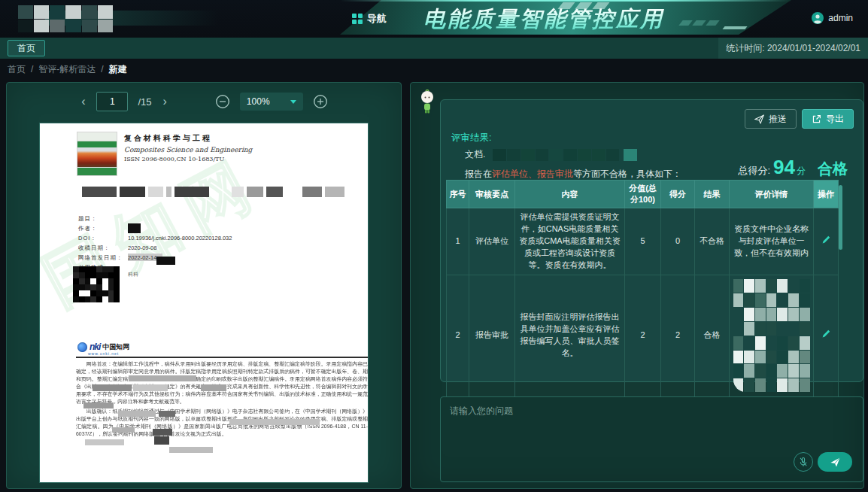 The height and width of the screenshot is (492, 868). I want to click on cell-score-value: 2, so click(643, 336).